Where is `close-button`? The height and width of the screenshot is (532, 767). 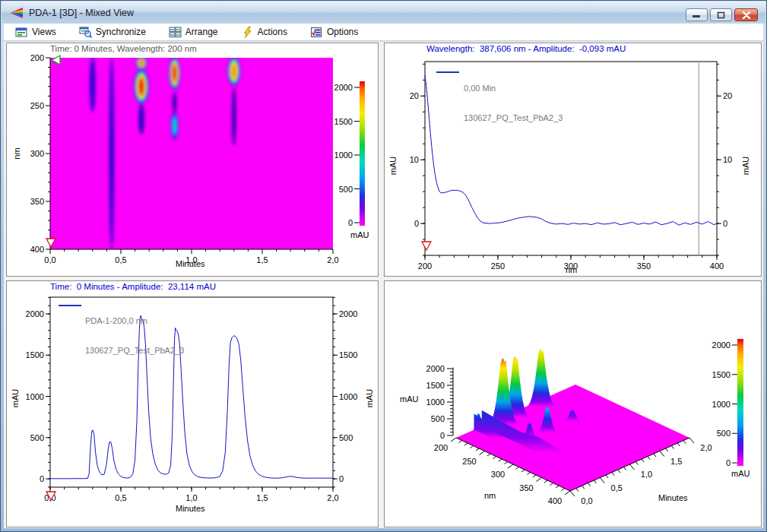
close-button is located at coordinates (746, 15).